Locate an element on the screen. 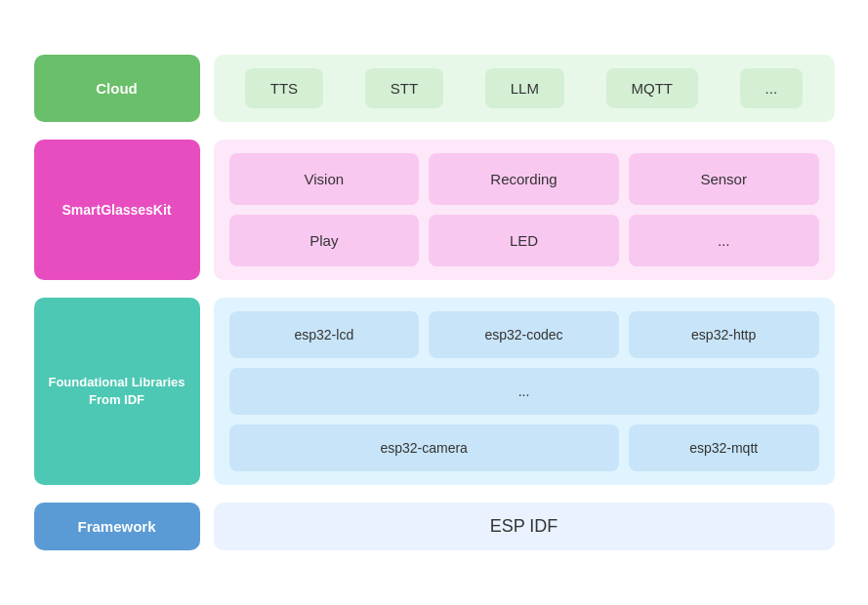 The image size is (868, 605). cloud-item-stt: STT is located at coordinates (404, 88).